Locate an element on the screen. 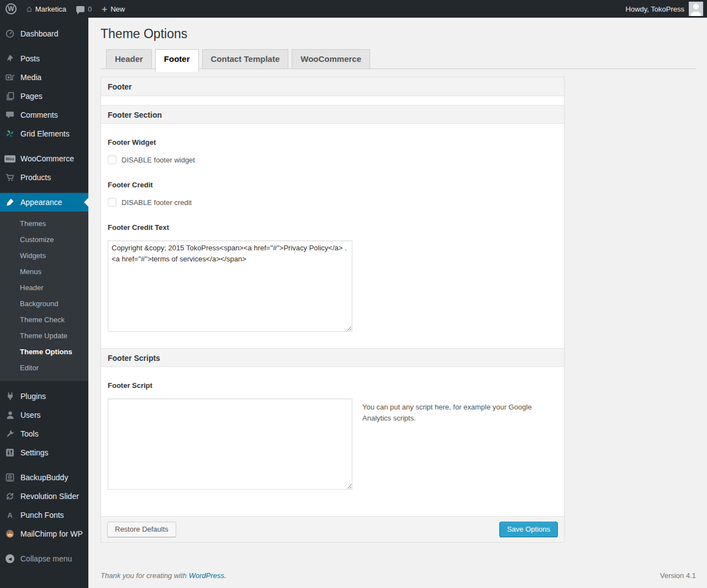 The height and width of the screenshot is (588, 707). footer-script-help-text: You can put any script here, for example… is located at coordinates (451, 444).